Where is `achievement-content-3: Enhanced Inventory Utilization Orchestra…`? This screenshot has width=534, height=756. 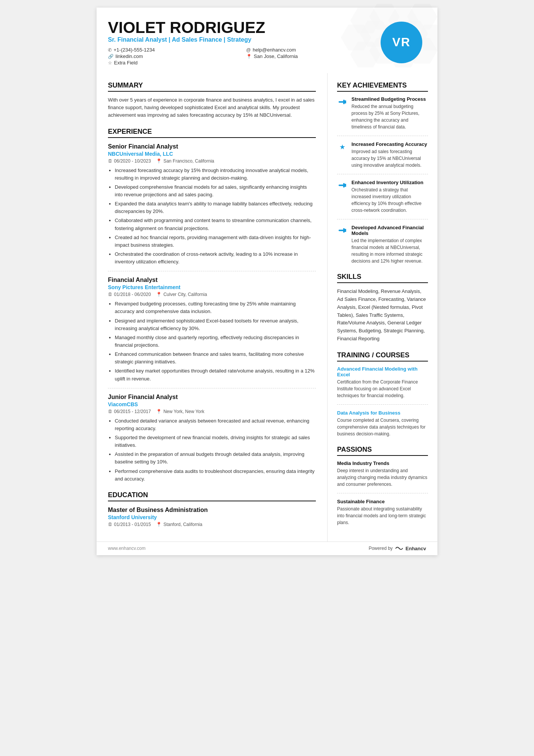 achievement-content-3: Enhanced Inventory Utilization Orchestra… is located at coordinates (390, 197).